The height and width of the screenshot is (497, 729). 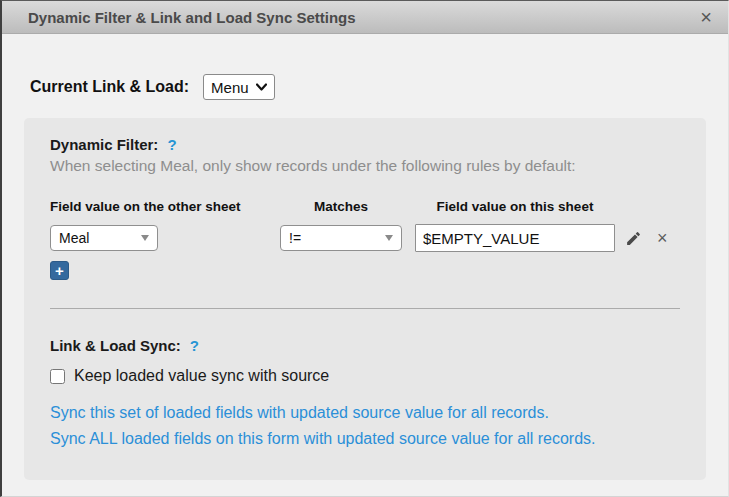 What do you see at coordinates (262, 87) in the screenshot?
I see `chevron-down-icon` at bounding box center [262, 87].